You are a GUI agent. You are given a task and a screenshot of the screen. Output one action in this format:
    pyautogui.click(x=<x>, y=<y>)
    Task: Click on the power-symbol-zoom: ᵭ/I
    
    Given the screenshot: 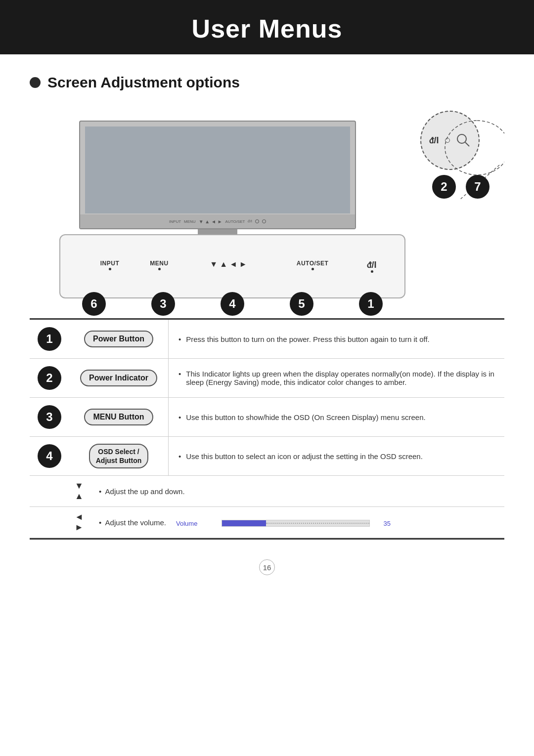 What is the action you would take?
    pyautogui.click(x=434, y=140)
    